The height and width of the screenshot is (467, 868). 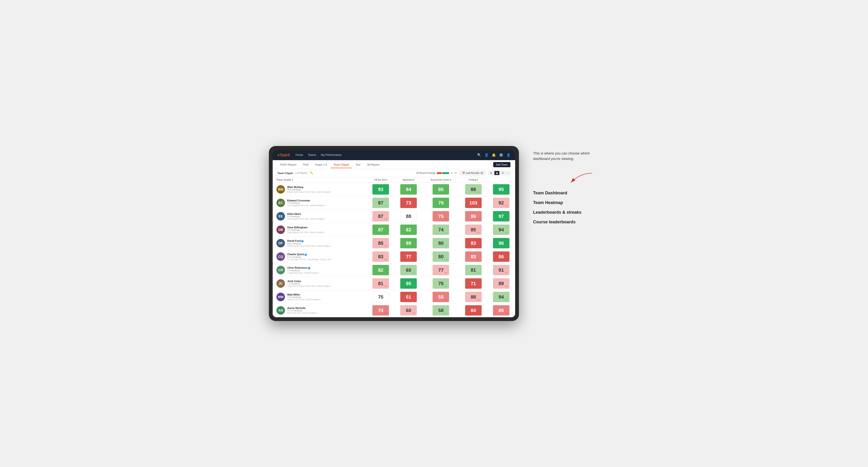 I want to click on player-info: Blair McHargPlus HandicapRoyal North Dev…, so click(x=326, y=189).